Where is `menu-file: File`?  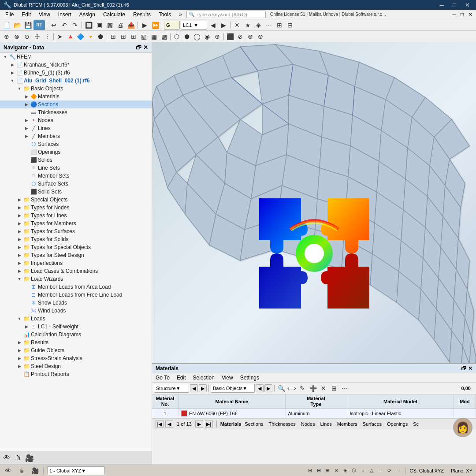 menu-file: File is located at coordinates (10, 15).